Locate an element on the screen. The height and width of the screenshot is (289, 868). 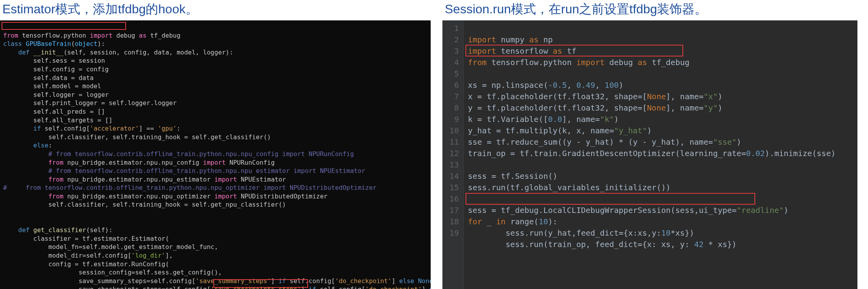
lineno: 13 is located at coordinates (454, 165).